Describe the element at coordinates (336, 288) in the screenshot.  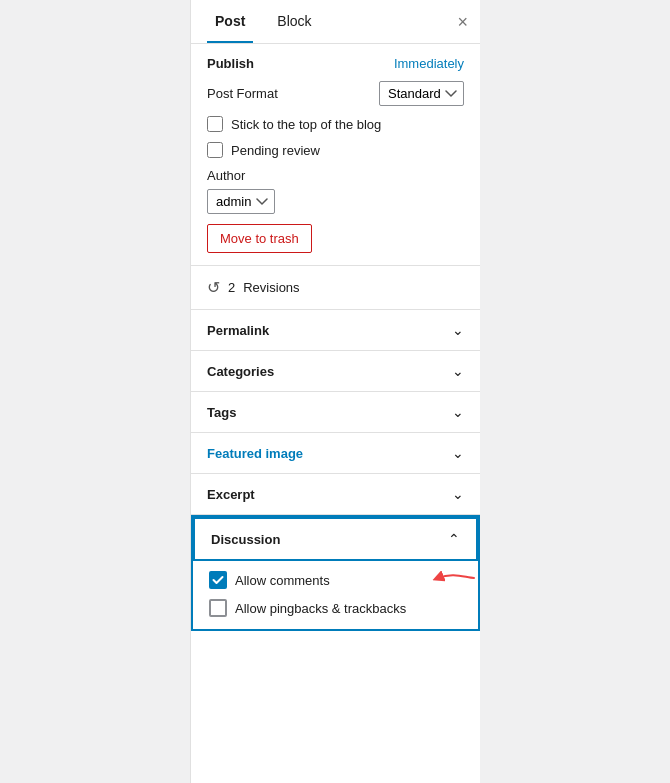
I see `revisions-row: ↺ 2 Revisions` at that location.